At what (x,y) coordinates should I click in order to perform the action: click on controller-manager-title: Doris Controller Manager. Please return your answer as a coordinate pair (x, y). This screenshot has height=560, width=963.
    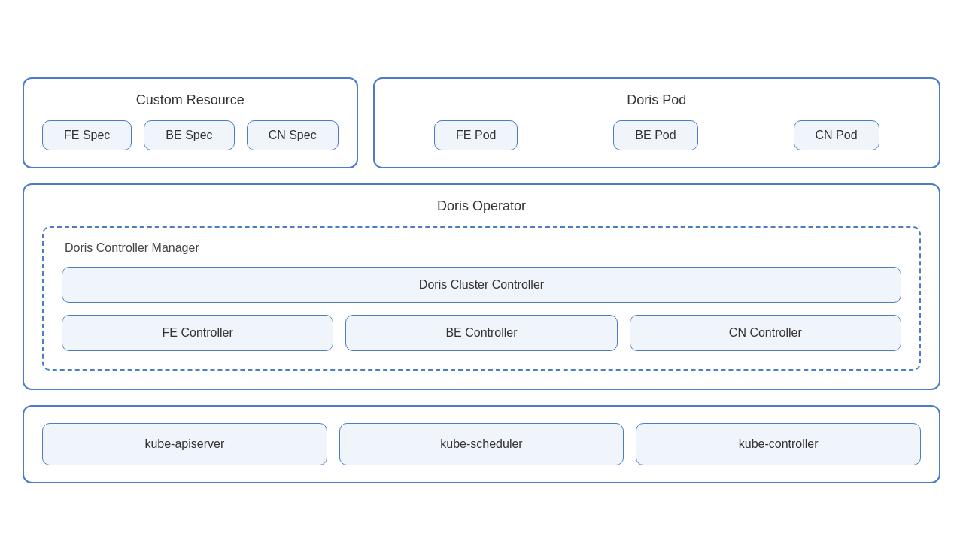
    Looking at the image, I should click on (482, 248).